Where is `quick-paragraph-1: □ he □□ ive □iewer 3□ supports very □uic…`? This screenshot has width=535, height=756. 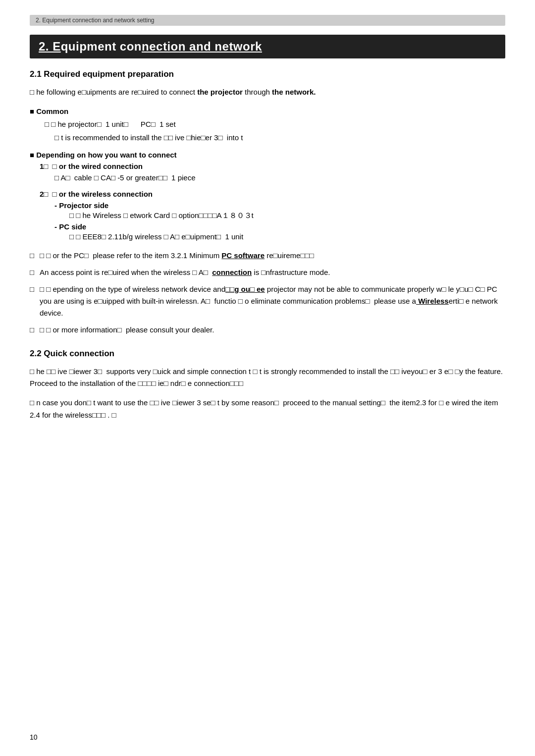 quick-paragraph-1: □ he □□ ive □iewer 3□ supports very □uic… is located at coordinates (268, 378).